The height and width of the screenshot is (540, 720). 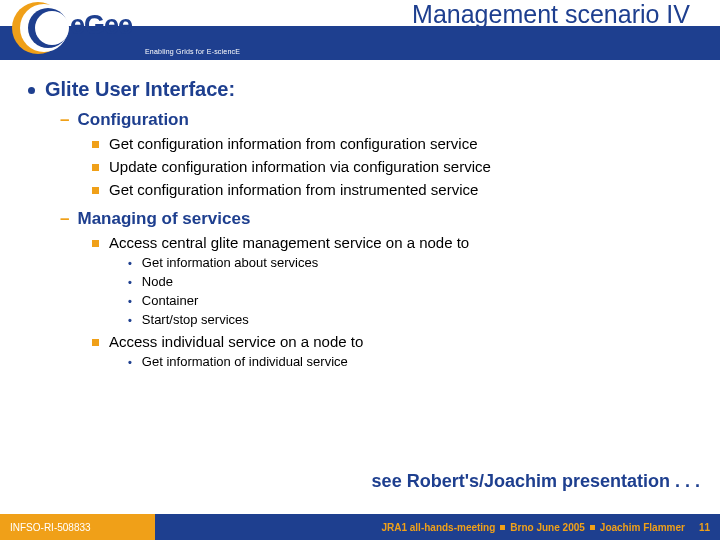 I want to click on bullet-lvl3: Get configuration information from confi…, so click(x=396, y=144).